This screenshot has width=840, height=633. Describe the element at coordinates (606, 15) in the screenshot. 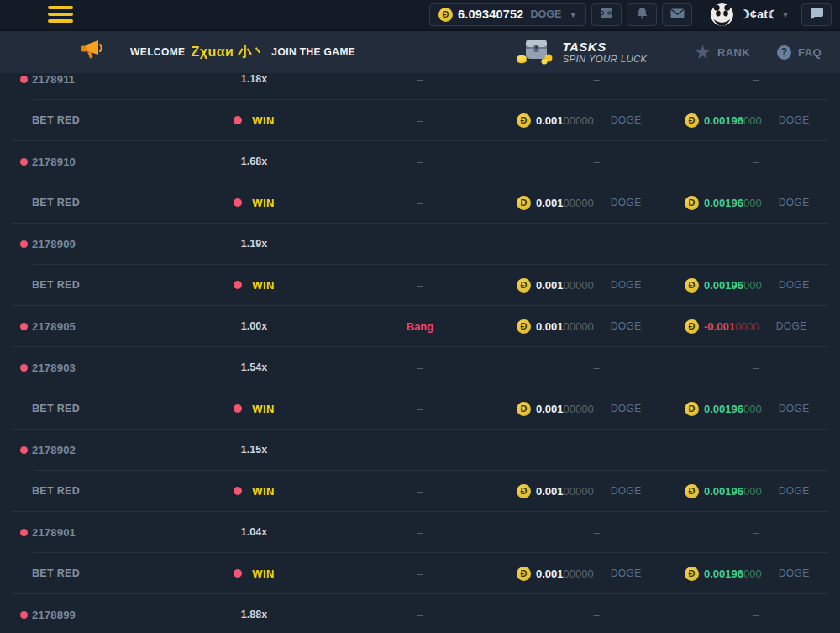

I see `wallet-button` at that location.